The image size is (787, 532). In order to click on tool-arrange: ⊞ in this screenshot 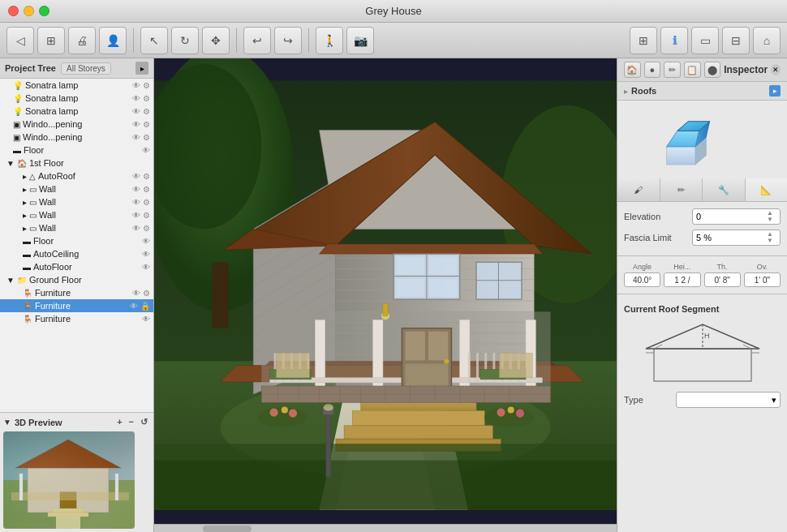, I will do `click(51, 41)`.